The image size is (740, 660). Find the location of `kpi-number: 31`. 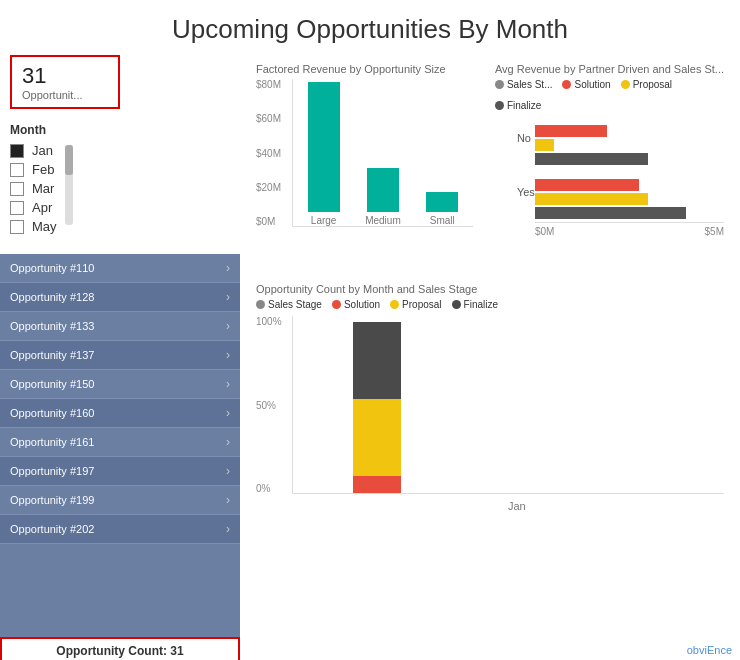

kpi-number: 31 is located at coordinates (65, 76).